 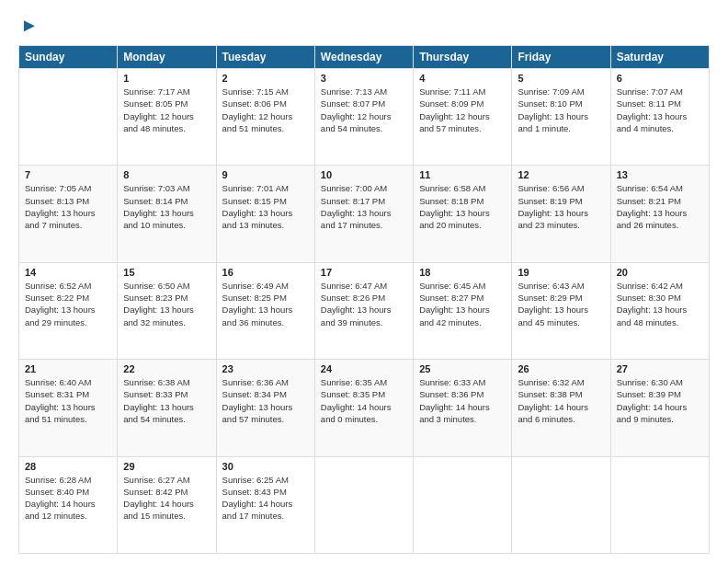 What do you see at coordinates (364, 272) in the screenshot?
I see `day-number: 17` at bounding box center [364, 272].